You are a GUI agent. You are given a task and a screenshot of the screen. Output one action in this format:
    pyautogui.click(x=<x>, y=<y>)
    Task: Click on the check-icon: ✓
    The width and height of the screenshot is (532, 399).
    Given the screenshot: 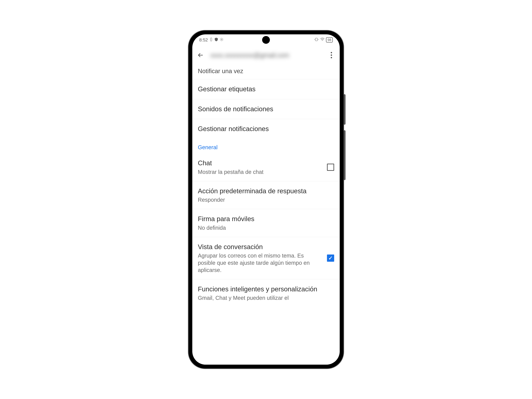 What is the action you would take?
    pyautogui.click(x=330, y=258)
    